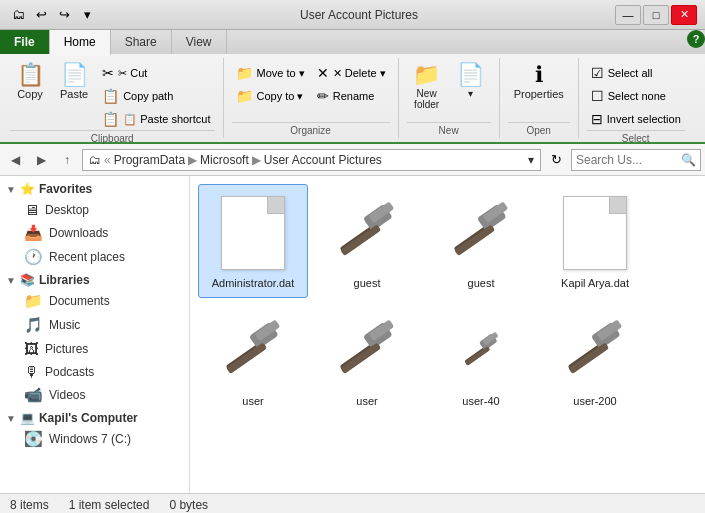 The width and height of the screenshot is (705, 513). I want to click on file-icon-area-guest2, so click(481, 233).